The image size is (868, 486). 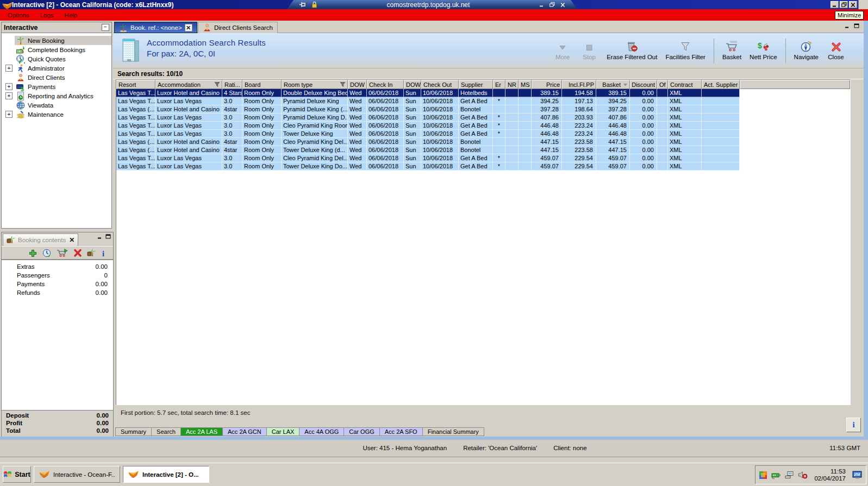 What do you see at coordinates (525, 85) in the screenshot?
I see `column-header-ms: MS` at bounding box center [525, 85].